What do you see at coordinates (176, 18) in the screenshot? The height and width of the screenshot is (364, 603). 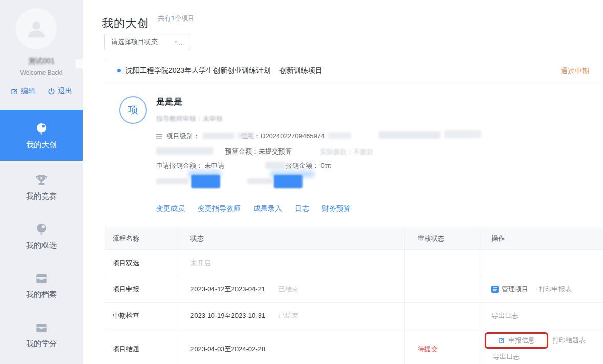 I see `project-count: 共有1个项目` at bounding box center [176, 18].